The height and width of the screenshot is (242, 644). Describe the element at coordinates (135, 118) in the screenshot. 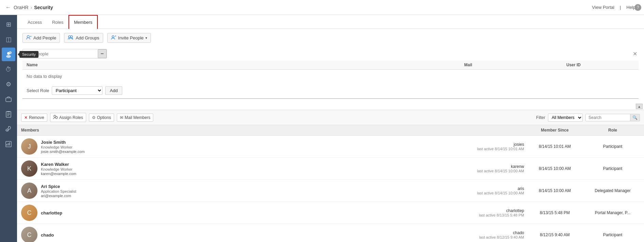

I see `mail-members-button: ✉ Mail Members` at that location.